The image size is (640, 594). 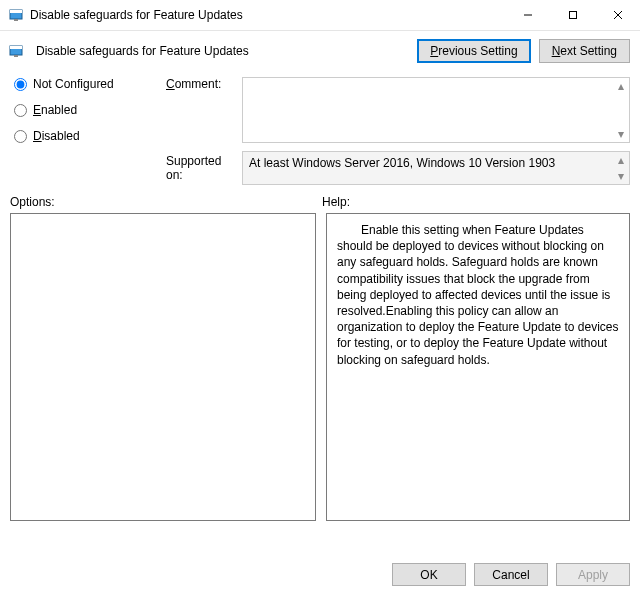 What do you see at coordinates (85, 131) in the screenshot?
I see `state-radio-group: Not Configured Enabled Disabled` at bounding box center [85, 131].